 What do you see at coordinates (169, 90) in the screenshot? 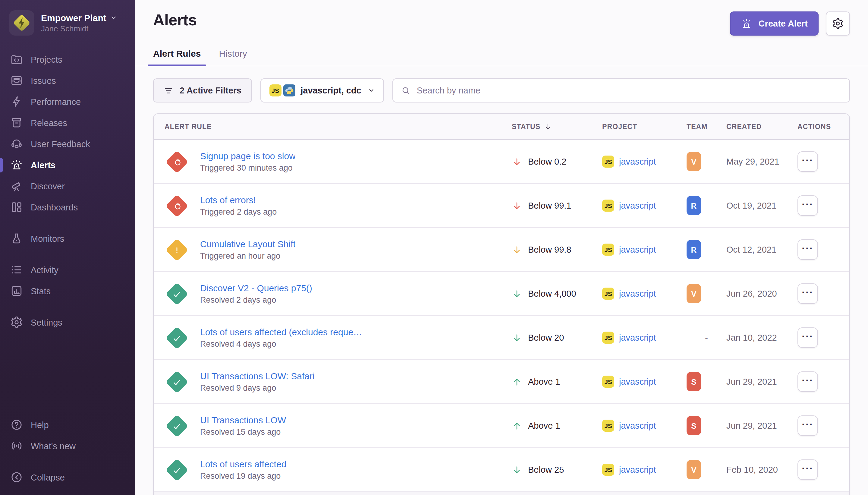
I see `filter-icon` at bounding box center [169, 90].